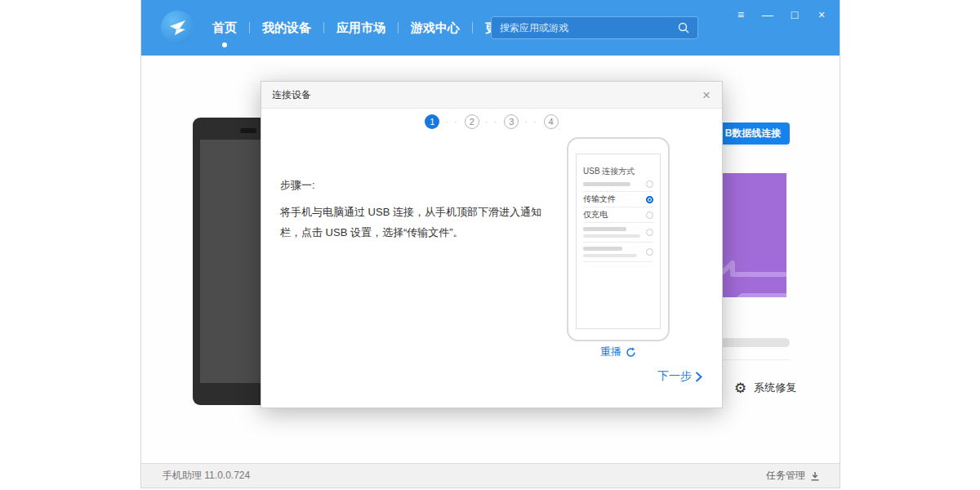 The image size is (980, 490). I want to click on download-icon, so click(815, 476).